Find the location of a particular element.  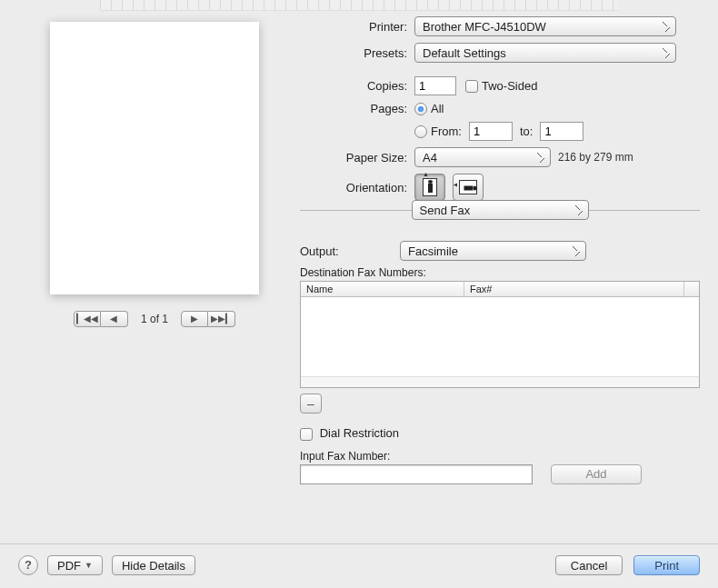

dial-restriction-label: Dial Restriction is located at coordinates (360, 433).